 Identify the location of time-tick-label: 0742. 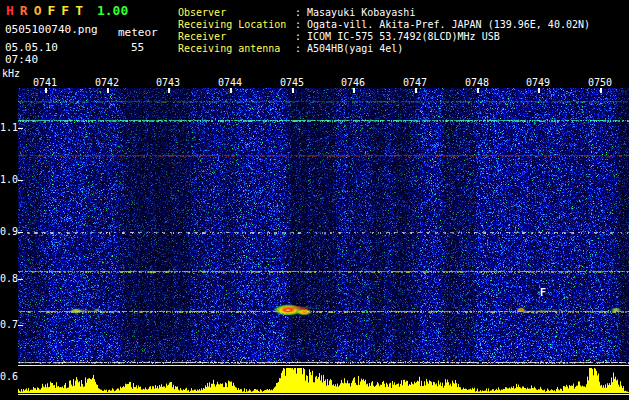
(107, 82).